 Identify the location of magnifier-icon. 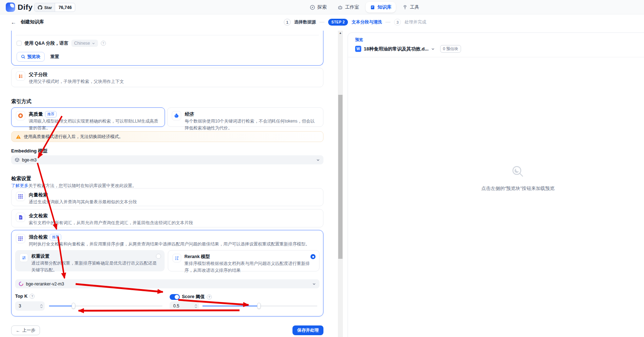
(23, 57).